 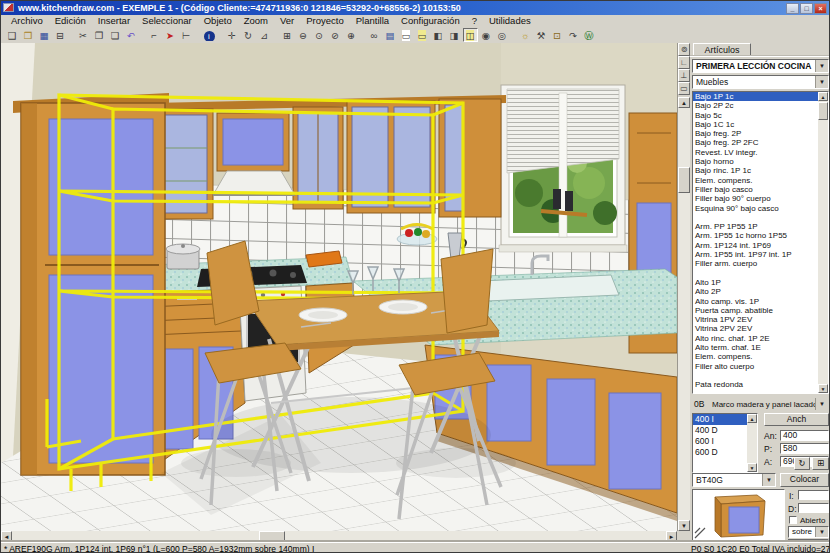 What do you see at coordinates (288, 35) in the screenshot?
I see `zoom-window-icon: ⊞` at bounding box center [288, 35].